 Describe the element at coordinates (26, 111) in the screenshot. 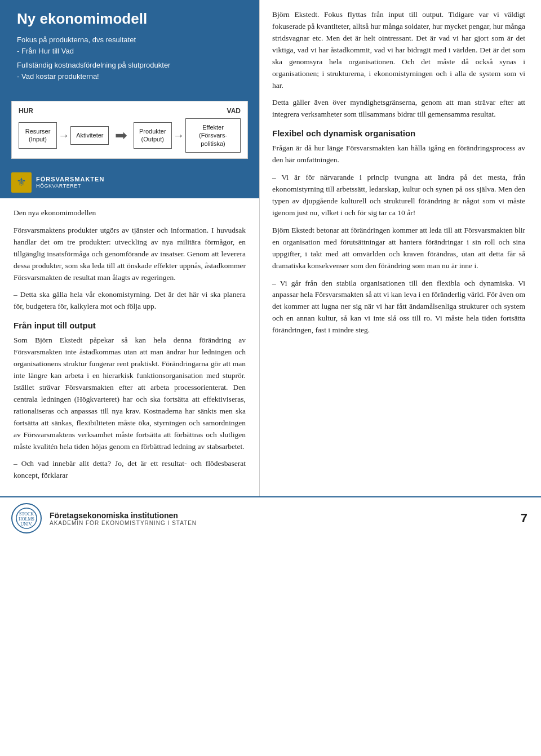

I see `hur-label: HUR` at that location.